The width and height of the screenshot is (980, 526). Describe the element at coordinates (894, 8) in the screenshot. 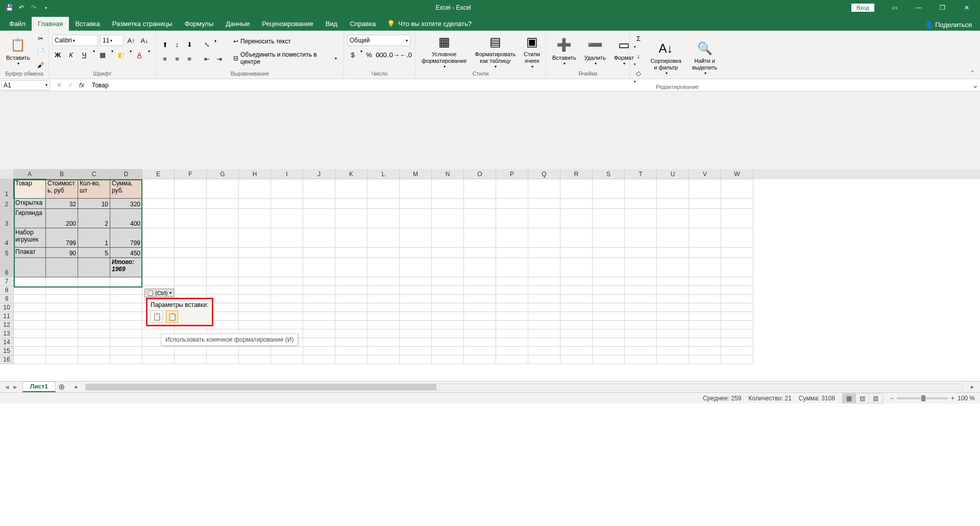

I see `ribbon-options-icon: ▭` at that location.